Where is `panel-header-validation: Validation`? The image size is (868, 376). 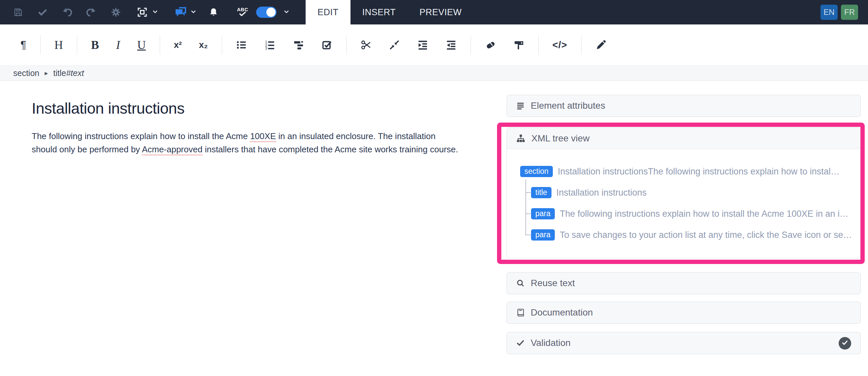 panel-header-validation: Validation is located at coordinates (683, 343).